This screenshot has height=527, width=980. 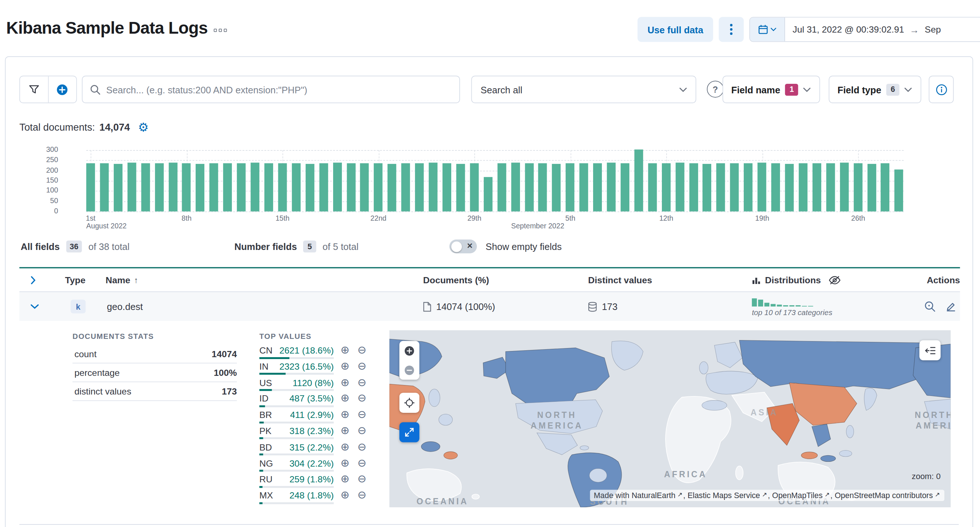 What do you see at coordinates (313, 383) in the screenshot?
I see `top-value-count: 1120 (8%)` at bounding box center [313, 383].